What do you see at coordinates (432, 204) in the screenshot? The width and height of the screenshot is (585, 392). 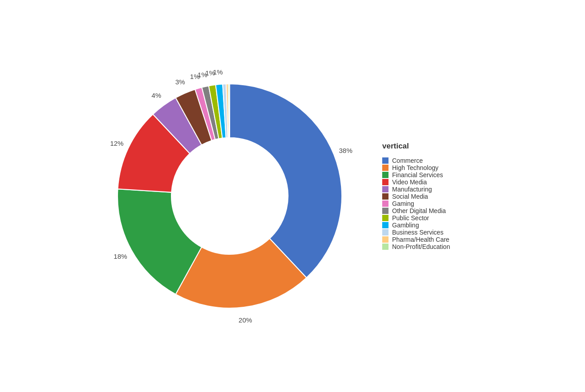 I see `legend-item-gaming: Gaming` at bounding box center [432, 204].